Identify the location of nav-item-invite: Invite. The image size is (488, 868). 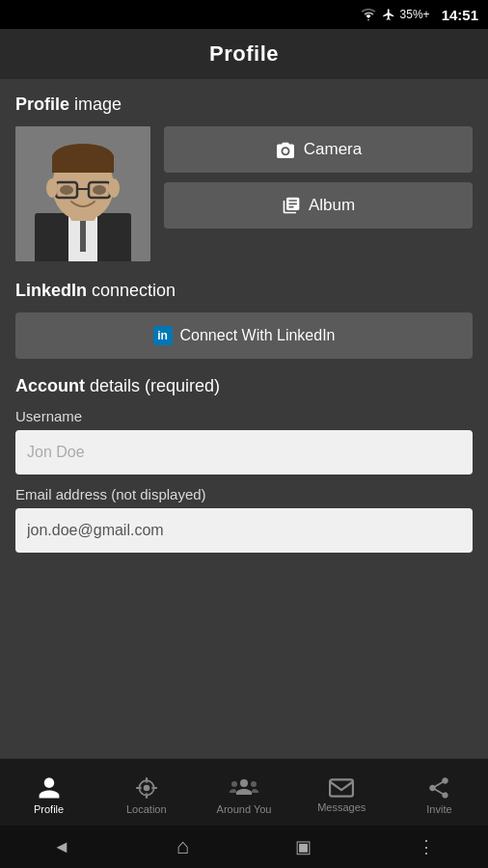
(440, 793).